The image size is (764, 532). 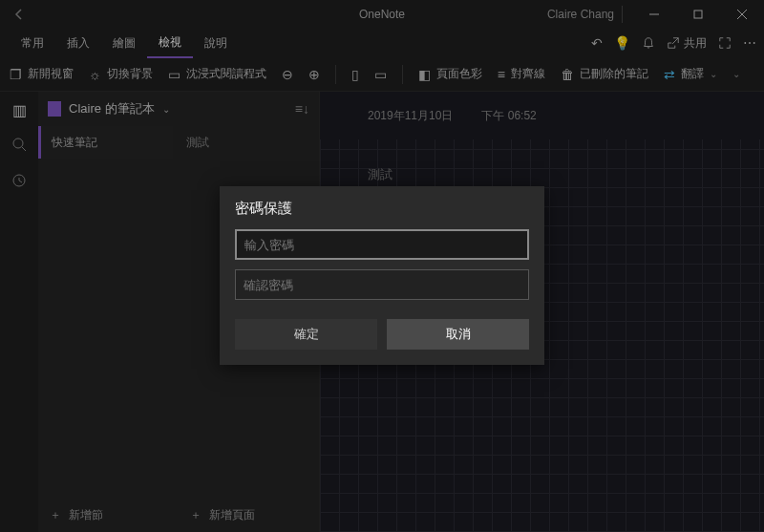 What do you see at coordinates (306, 334) in the screenshot?
I see `ok-button: 確定` at bounding box center [306, 334].